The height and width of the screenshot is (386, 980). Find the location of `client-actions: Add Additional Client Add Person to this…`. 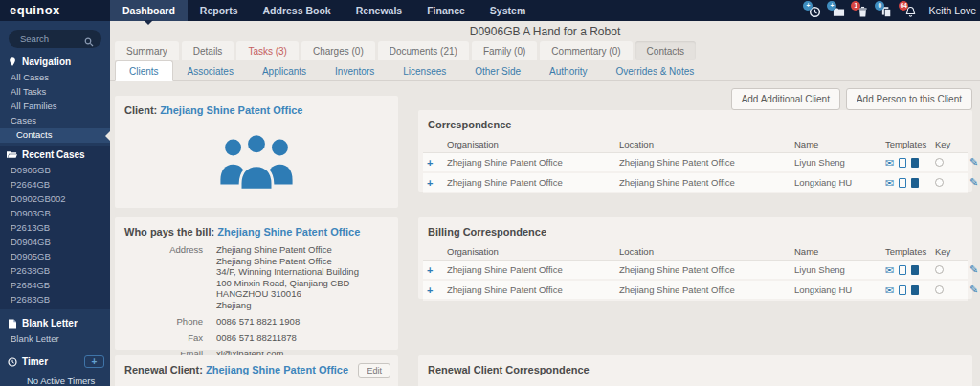

client-actions: Add Additional Client Add Person to this… is located at coordinates (852, 100).